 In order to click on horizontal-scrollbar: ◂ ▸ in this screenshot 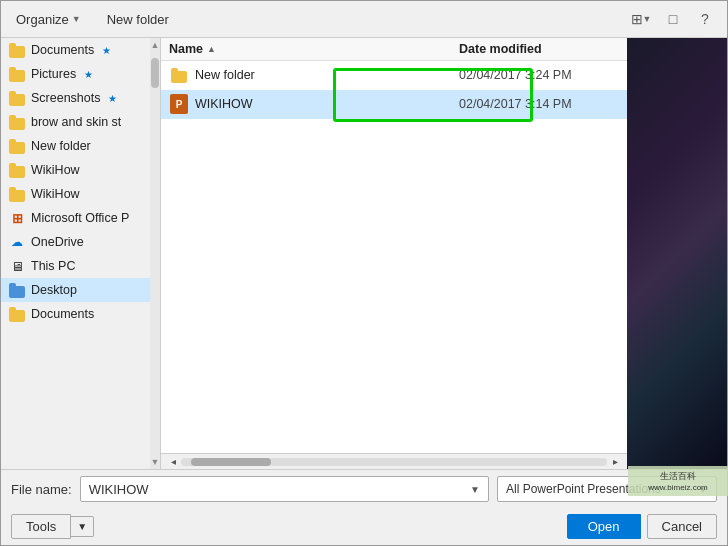, I will do `click(394, 461)`.